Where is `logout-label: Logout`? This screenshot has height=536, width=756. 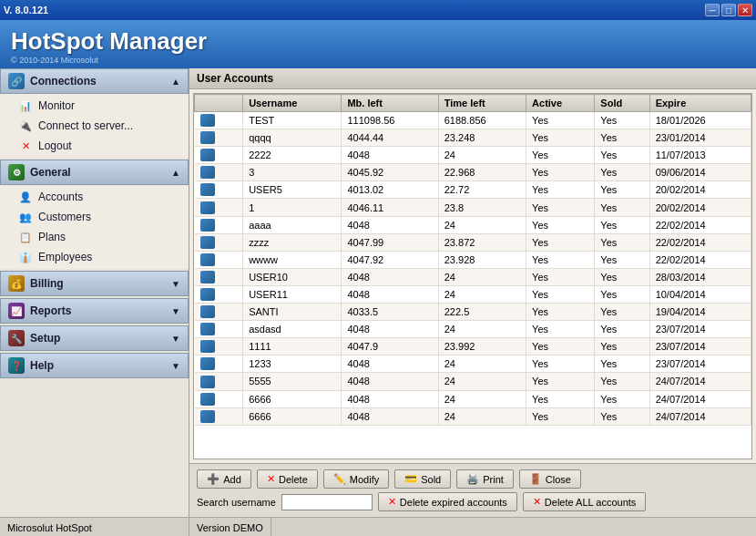
logout-label: Logout is located at coordinates (55, 146).